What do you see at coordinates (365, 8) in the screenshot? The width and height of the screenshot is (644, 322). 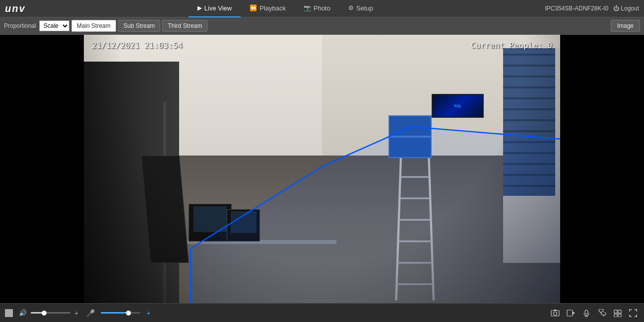 I see `nav-setup-label: Setup` at bounding box center [365, 8].